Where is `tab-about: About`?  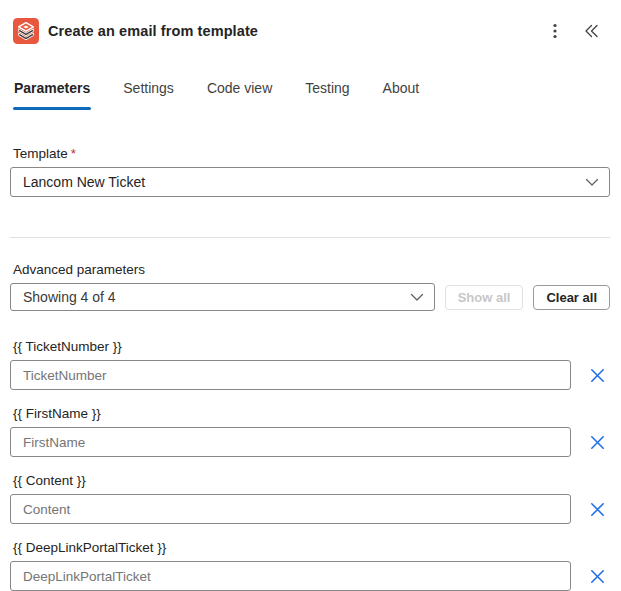 tab-about: About is located at coordinates (402, 95).